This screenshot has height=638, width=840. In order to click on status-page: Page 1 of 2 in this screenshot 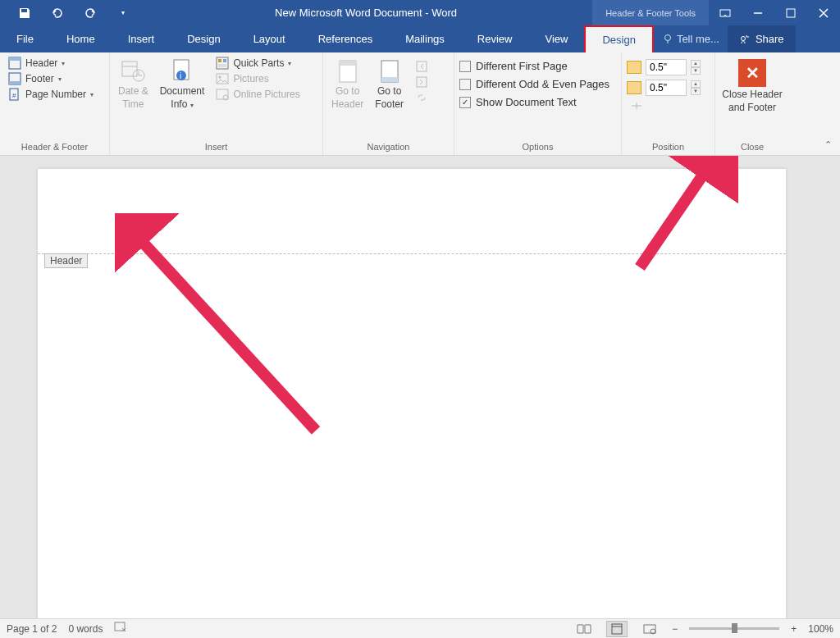, I will do `click(31, 629)`.